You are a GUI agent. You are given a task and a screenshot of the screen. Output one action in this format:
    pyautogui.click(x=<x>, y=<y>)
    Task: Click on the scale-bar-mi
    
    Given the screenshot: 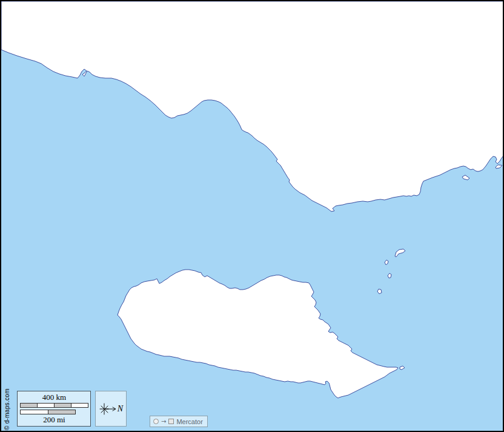 What is the action you would take?
    pyautogui.click(x=48, y=412)
    